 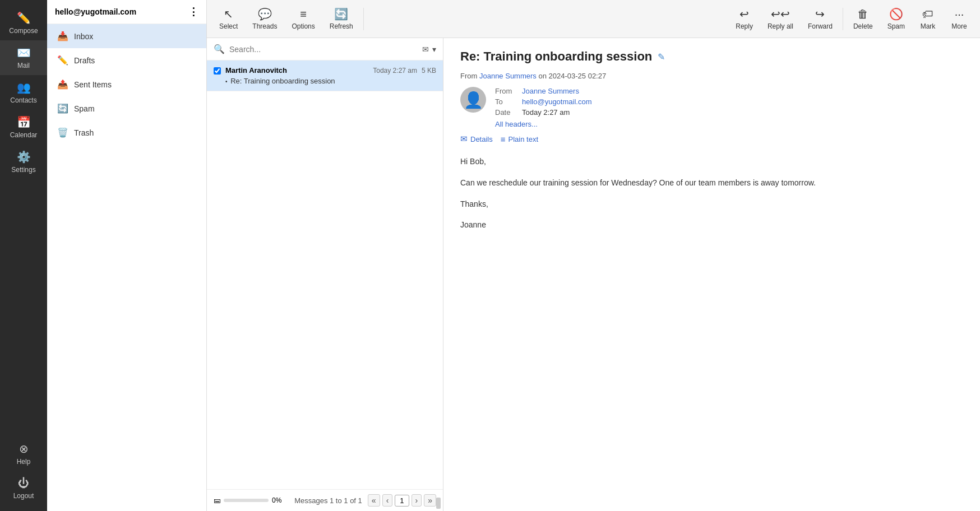 I want to click on inbox-icon: 📥, so click(x=63, y=36).